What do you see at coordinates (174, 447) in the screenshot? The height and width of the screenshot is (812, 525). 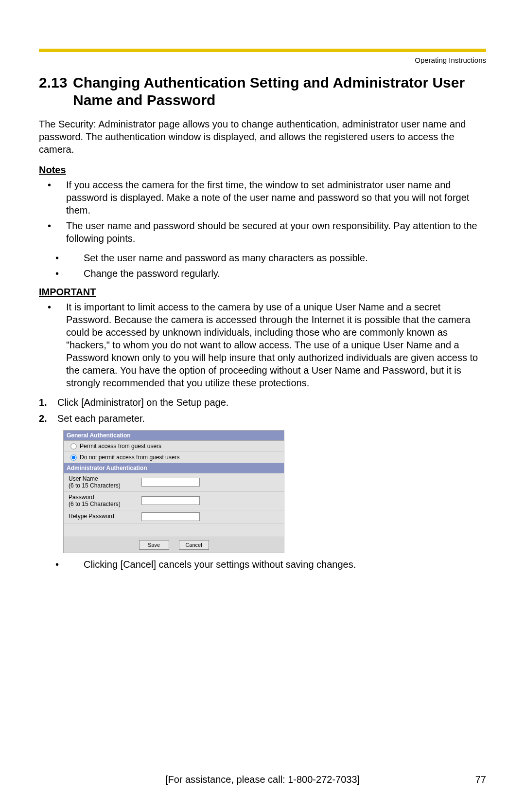 I see `radio-permit-row: Permit access from guest users` at bounding box center [174, 447].